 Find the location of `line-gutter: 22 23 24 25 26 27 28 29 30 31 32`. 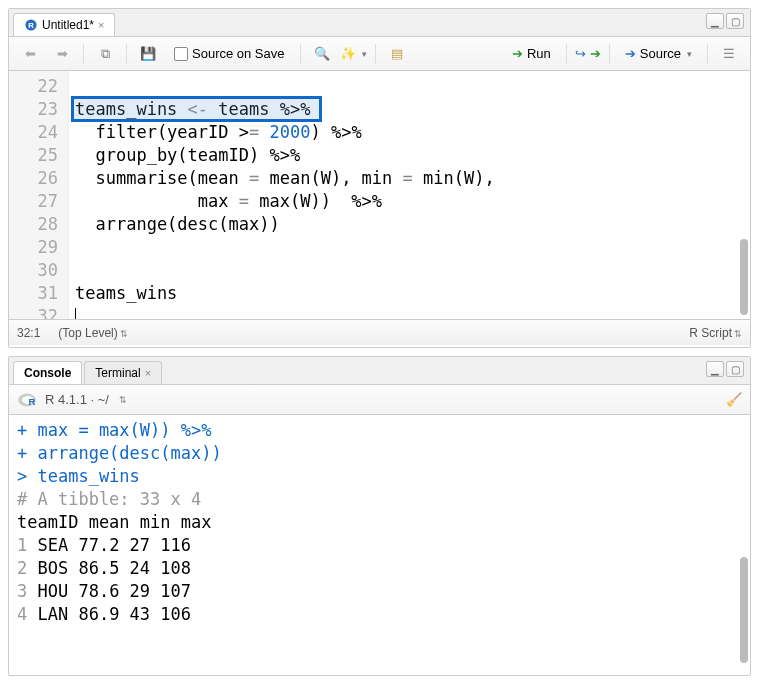

line-gutter: 22 23 24 25 26 27 28 29 30 31 32 is located at coordinates (39, 195).